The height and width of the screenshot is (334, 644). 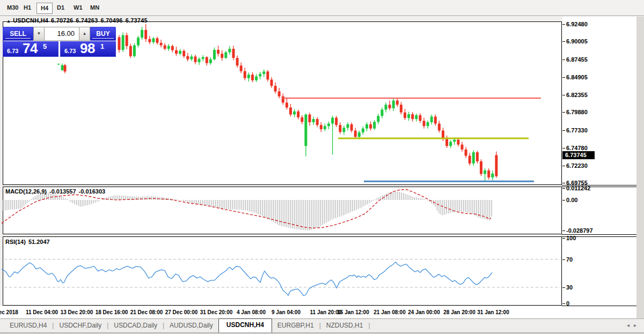 What do you see at coordinates (87, 48) in the screenshot?
I see `buy-price-pips: 98` at bounding box center [87, 48].